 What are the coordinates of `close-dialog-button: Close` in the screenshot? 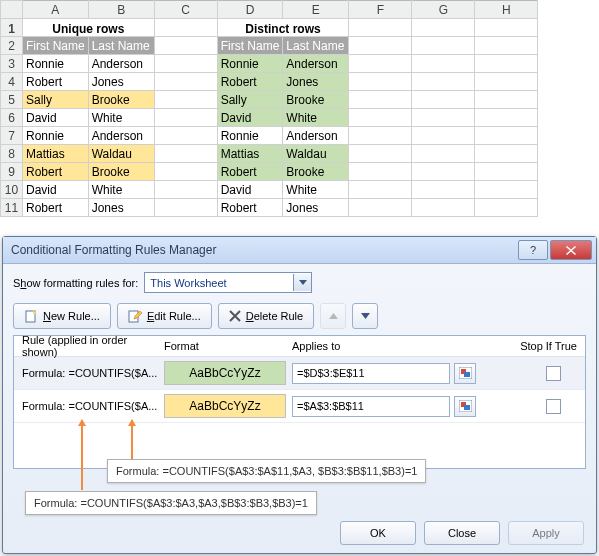 It's located at (462, 533).